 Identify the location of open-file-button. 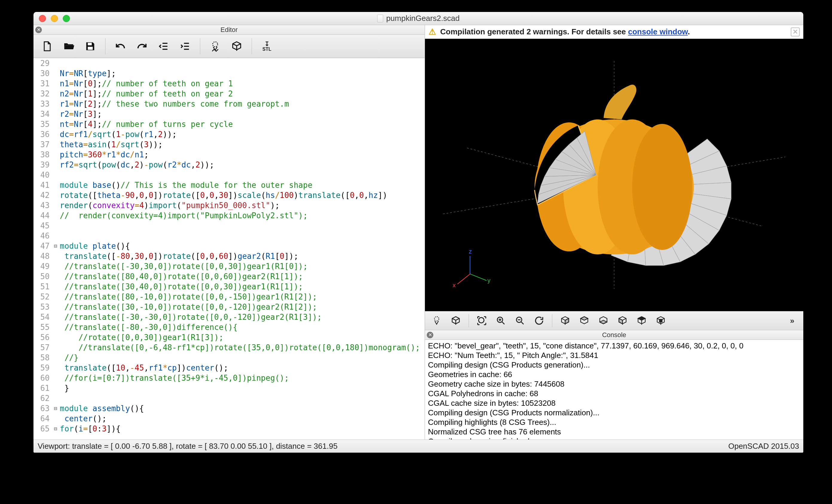
(69, 46).